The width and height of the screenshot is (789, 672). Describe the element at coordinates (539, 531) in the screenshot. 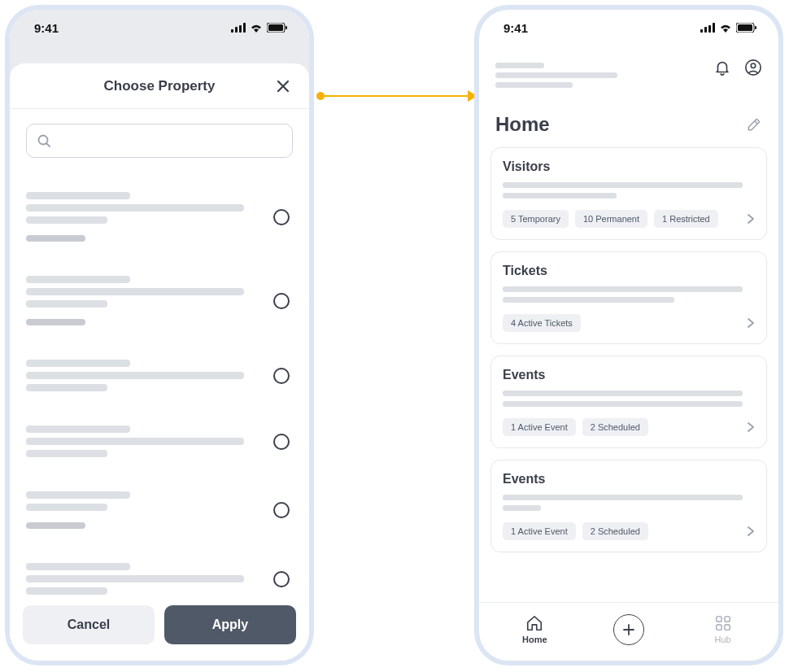

I see `chip: 1 Active Event` at that location.